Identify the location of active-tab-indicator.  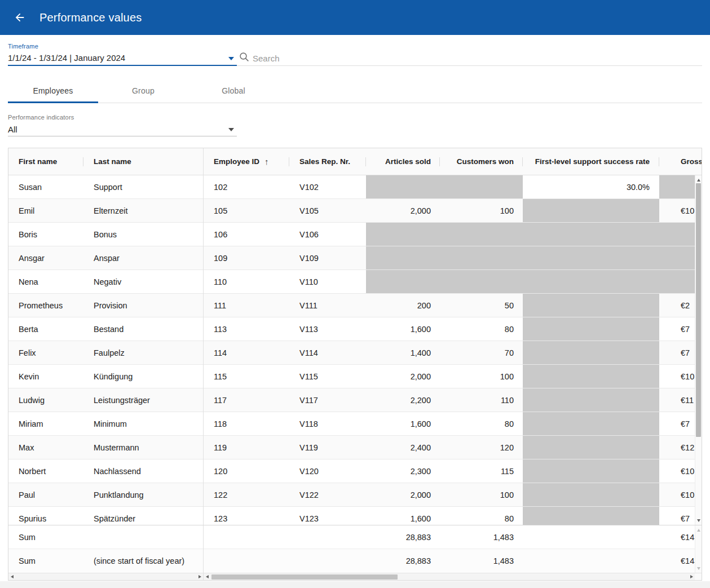
(53, 103).